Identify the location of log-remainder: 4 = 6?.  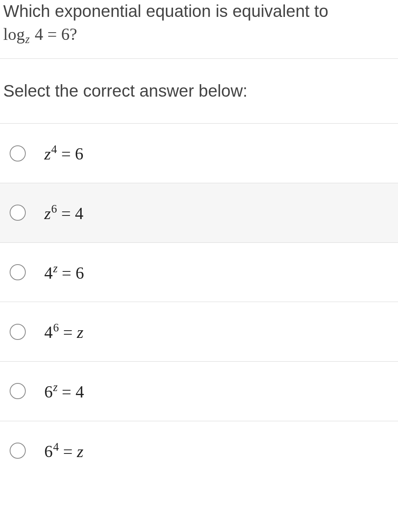
(54, 34).